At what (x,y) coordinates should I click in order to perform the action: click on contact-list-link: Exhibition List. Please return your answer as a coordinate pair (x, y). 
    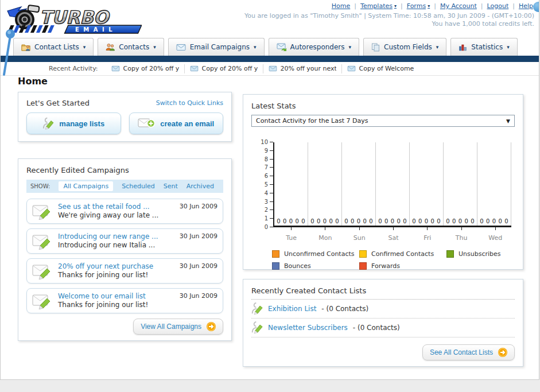
    Looking at the image, I should click on (292, 309).